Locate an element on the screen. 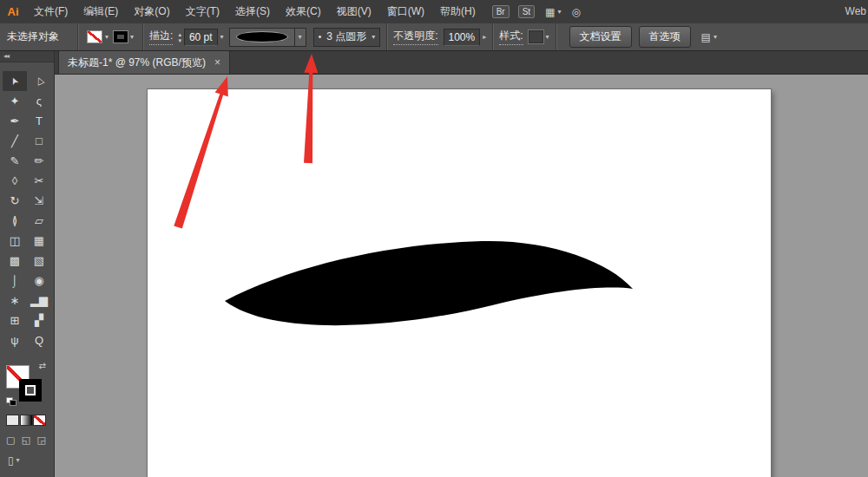 This screenshot has width=868, height=477. width-profile-dropdown: ▾ is located at coordinates (267, 37).